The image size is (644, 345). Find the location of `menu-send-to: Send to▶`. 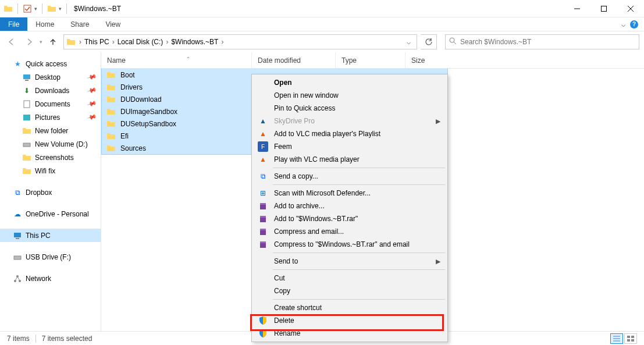

menu-send-to: Send to▶ is located at coordinates (350, 261).